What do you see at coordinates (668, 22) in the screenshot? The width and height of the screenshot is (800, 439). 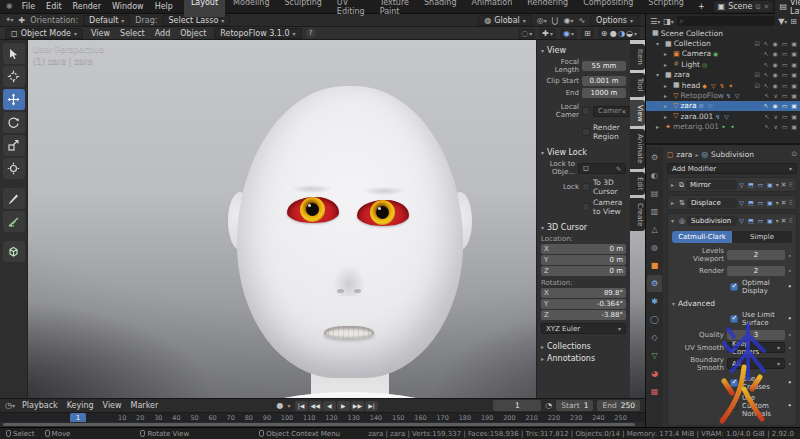 I see `outliner-filter-icon: ◨▾` at bounding box center [668, 22].